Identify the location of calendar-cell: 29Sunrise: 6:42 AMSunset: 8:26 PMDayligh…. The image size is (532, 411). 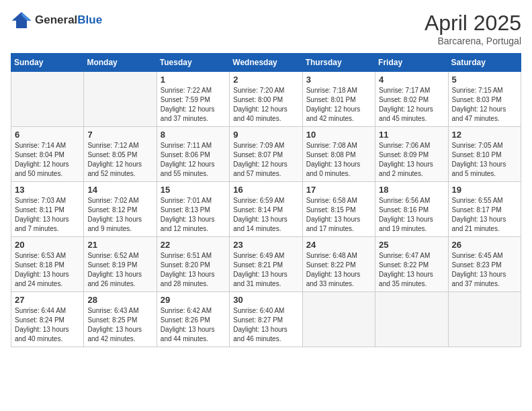
(193, 320).